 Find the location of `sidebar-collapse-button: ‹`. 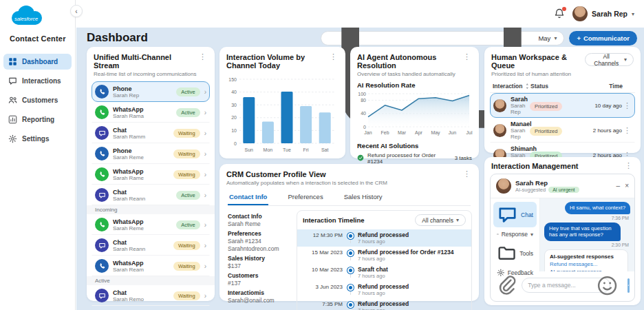

sidebar-collapse-button: ‹ is located at coordinates (76, 11).